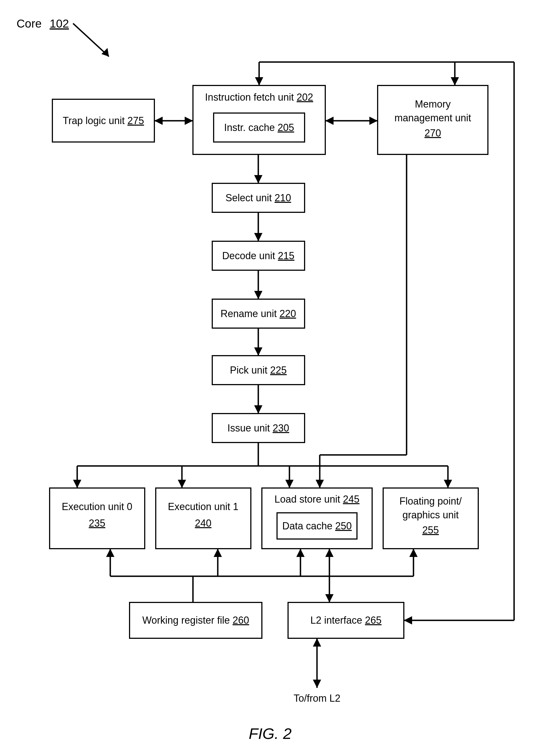 This screenshot has height=756, width=540. I want to click on arrow-tlu-ifu, so click(174, 121).